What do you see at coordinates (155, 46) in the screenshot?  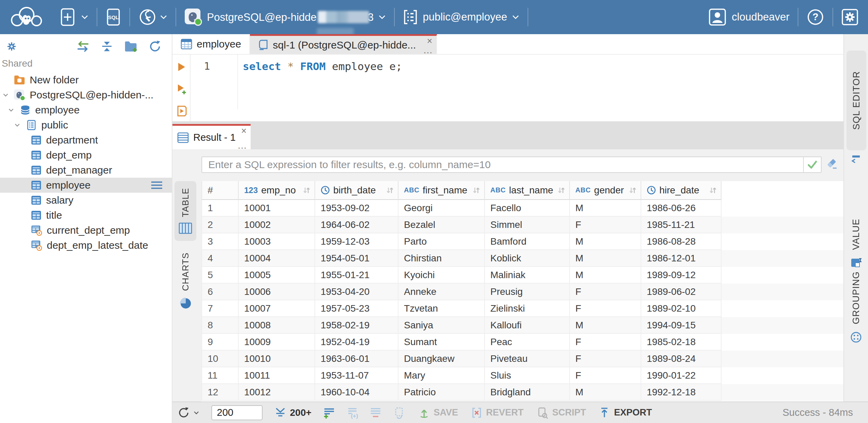 I see `refresh-tree-button` at bounding box center [155, 46].